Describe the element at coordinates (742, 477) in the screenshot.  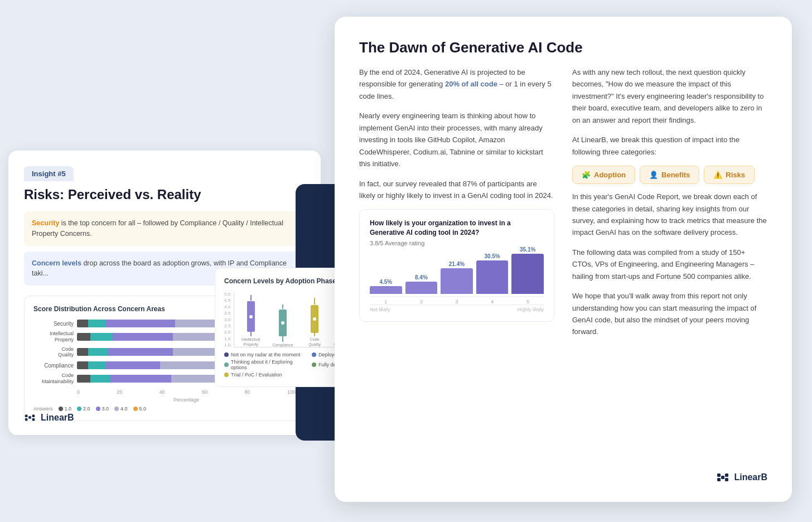
I see `linearb-logo-main: LinearB` at that location.